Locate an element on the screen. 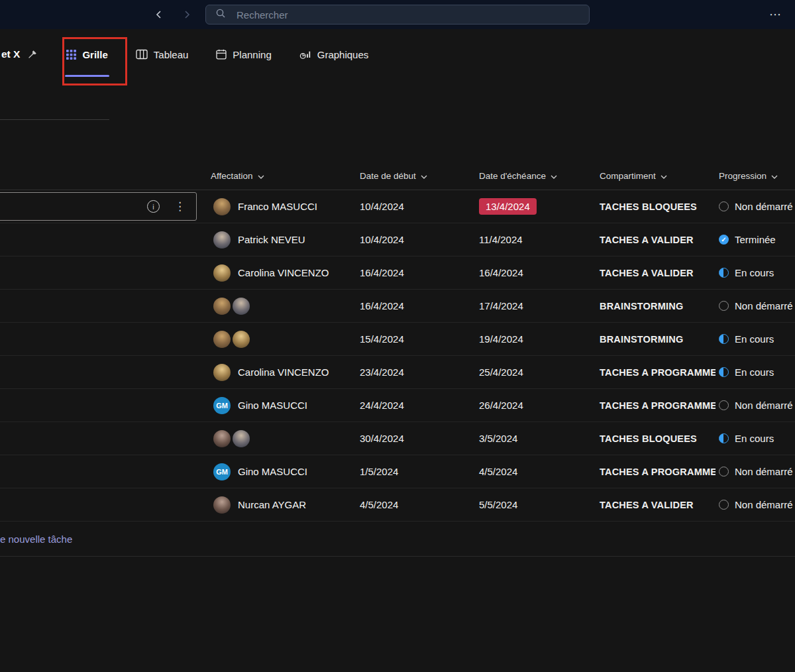 This screenshot has height=672, width=795. column-label: Compartiment is located at coordinates (628, 176).